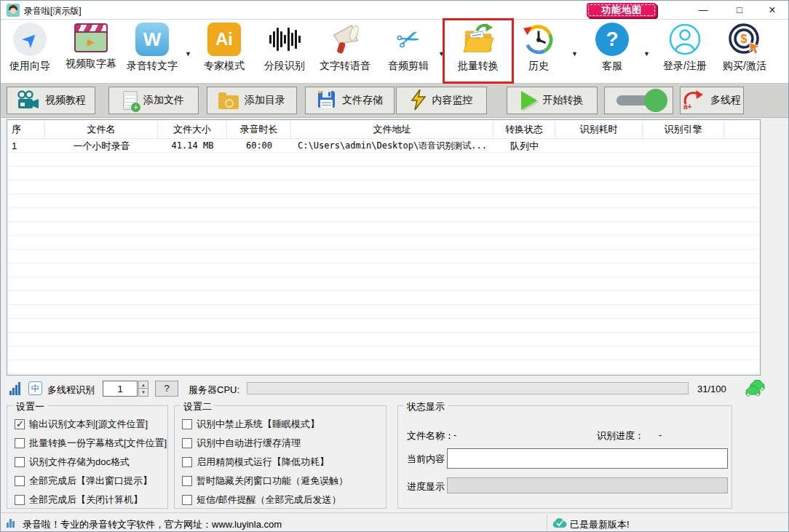  What do you see at coordinates (694, 100) in the screenshot?
I see `multithread-arrow-icon: a+` at bounding box center [694, 100].